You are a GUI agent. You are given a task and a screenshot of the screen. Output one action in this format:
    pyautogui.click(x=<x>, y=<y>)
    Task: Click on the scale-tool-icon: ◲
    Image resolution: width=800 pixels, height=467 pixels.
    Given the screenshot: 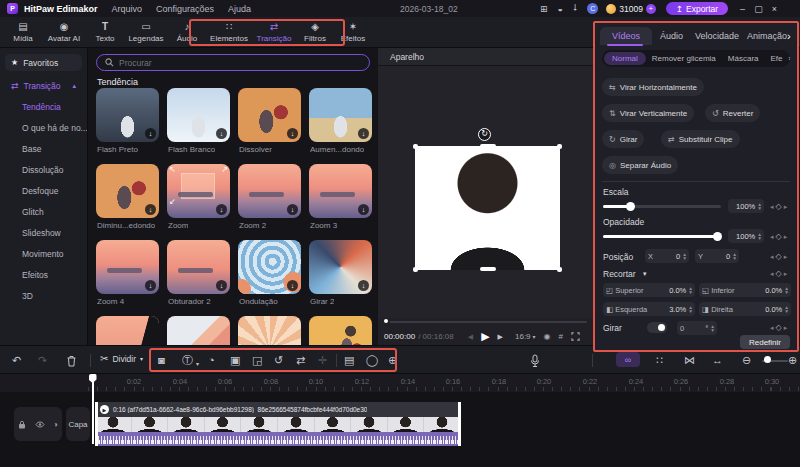 What is the action you would take?
    pyautogui.click(x=257, y=360)
    